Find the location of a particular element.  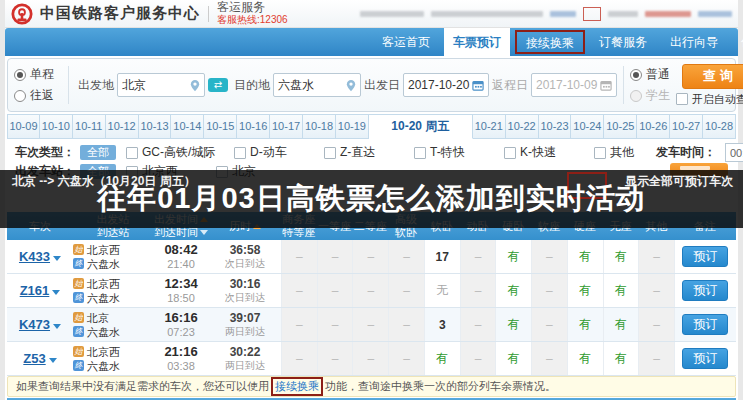

seat-cell: 3 is located at coordinates (442, 324).